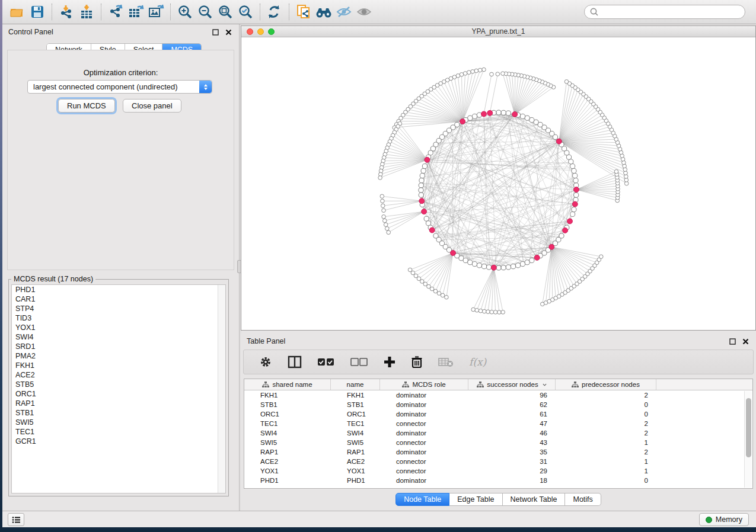 The height and width of the screenshot is (532, 756). What do you see at coordinates (119, 394) in the screenshot?
I see `mcds-result-item: ORC1` at bounding box center [119, 394].